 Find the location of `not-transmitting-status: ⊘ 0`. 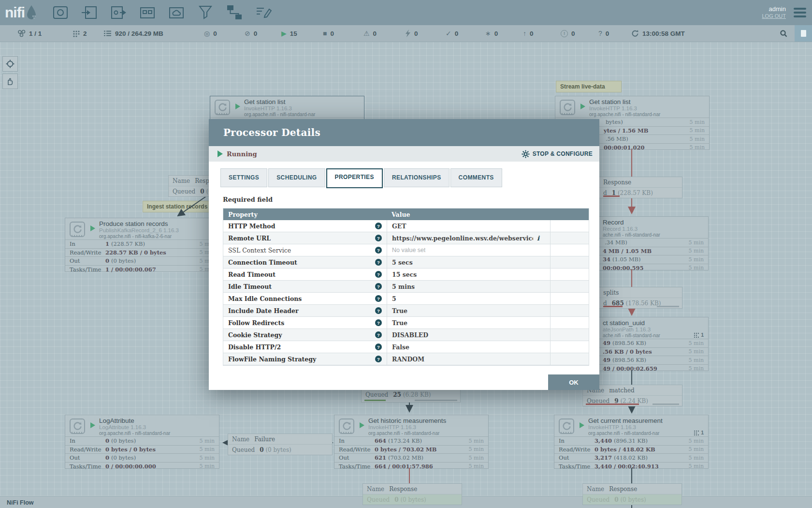

not-transmitting-status: ⊘ 0 is located at coordinates (251, 33).